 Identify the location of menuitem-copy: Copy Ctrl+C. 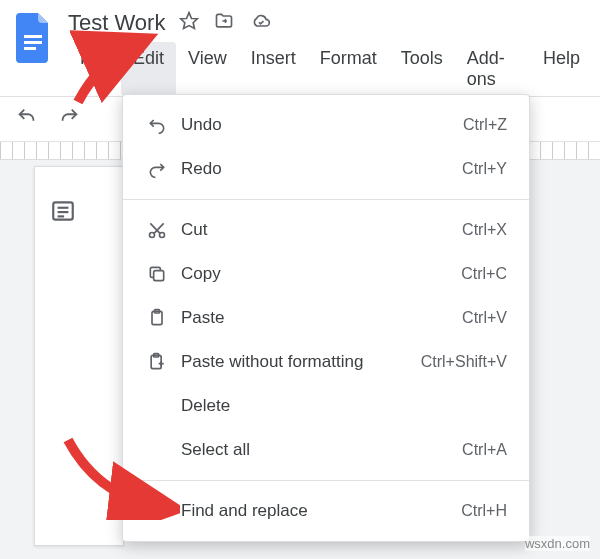
(326, 274).